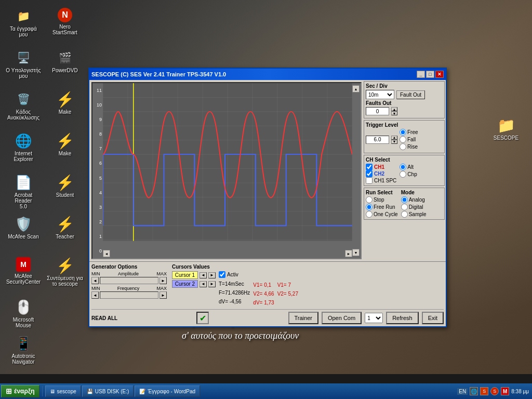  I want to click on taskbar-sescope: 🖥 sescope, so click(63, 391).